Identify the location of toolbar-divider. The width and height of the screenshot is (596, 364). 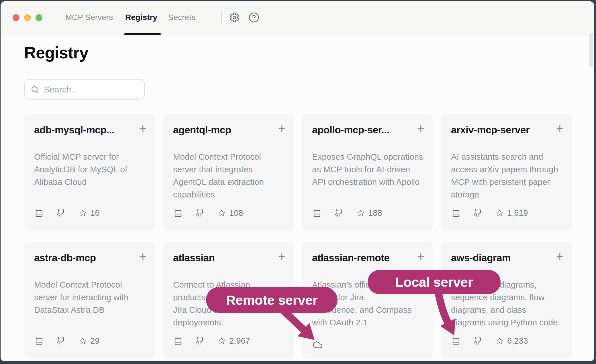
(221, 18).